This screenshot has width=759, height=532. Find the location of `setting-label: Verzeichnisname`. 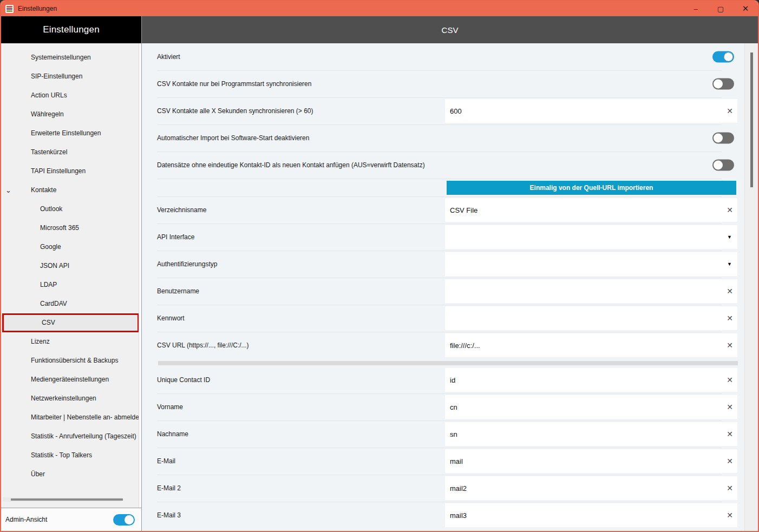

setting-label: Verzeichnisname is located at coordinates (182, 210).